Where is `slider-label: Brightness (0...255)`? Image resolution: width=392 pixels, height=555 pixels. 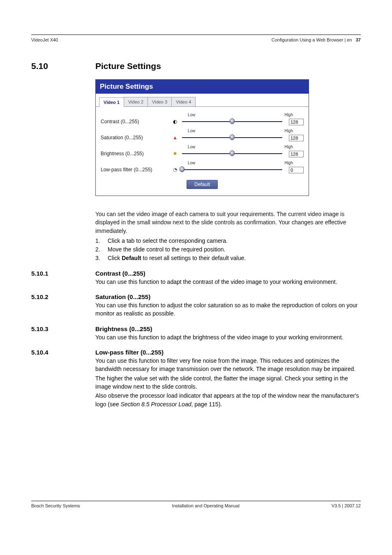 slider-label: Brightness (0...255) is located at coordinates (136, 154).